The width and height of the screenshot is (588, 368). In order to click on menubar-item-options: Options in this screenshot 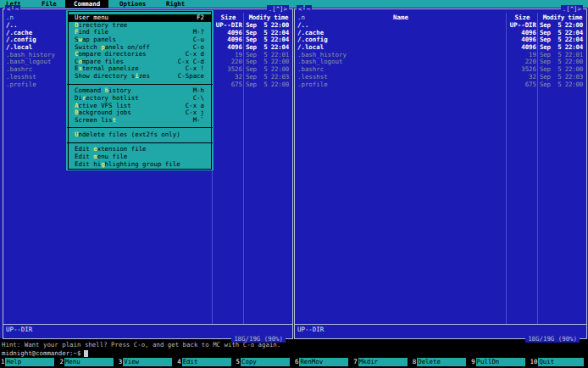, I will do `click(132, 3)`.